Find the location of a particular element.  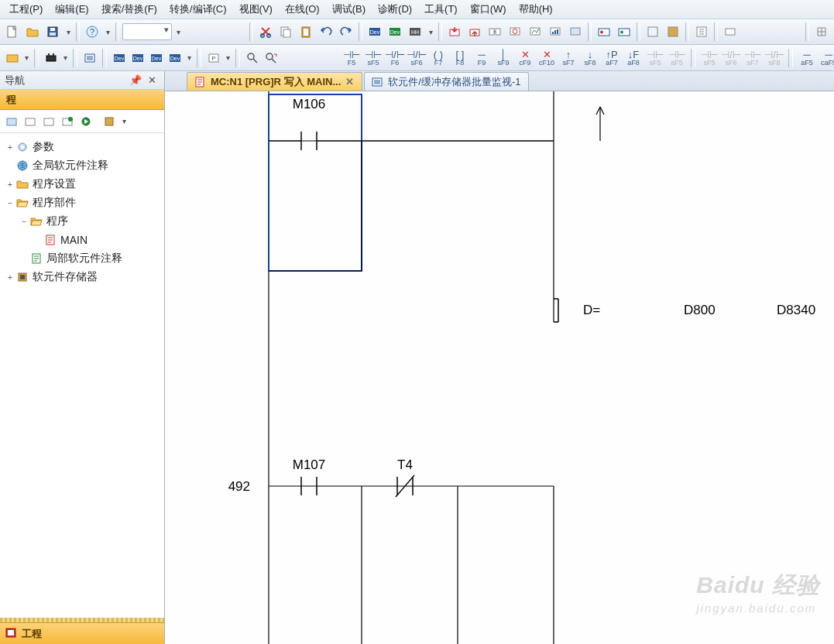

paste-button is located at coordinates (306, 32).